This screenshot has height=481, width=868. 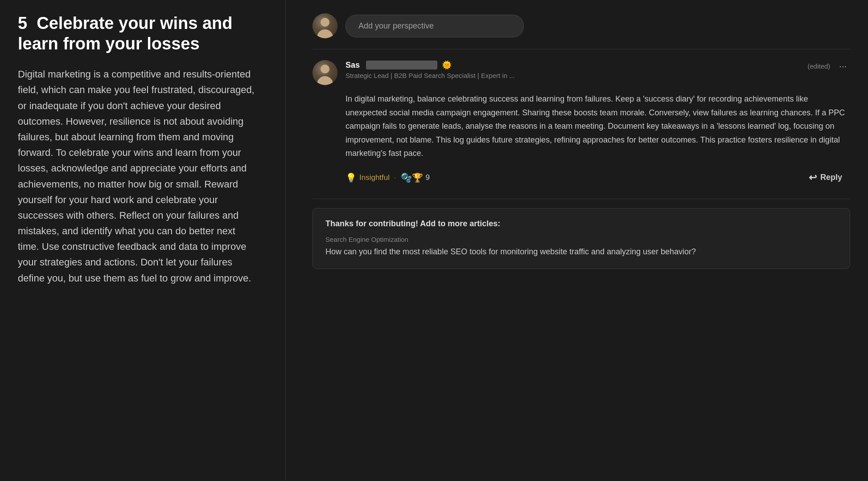 What do you see at coordinates (572, 76) in the screenshot?
I see `author-title: Strategic Lead | B2B Paid Search Special…` at bounding box center [572, 76].